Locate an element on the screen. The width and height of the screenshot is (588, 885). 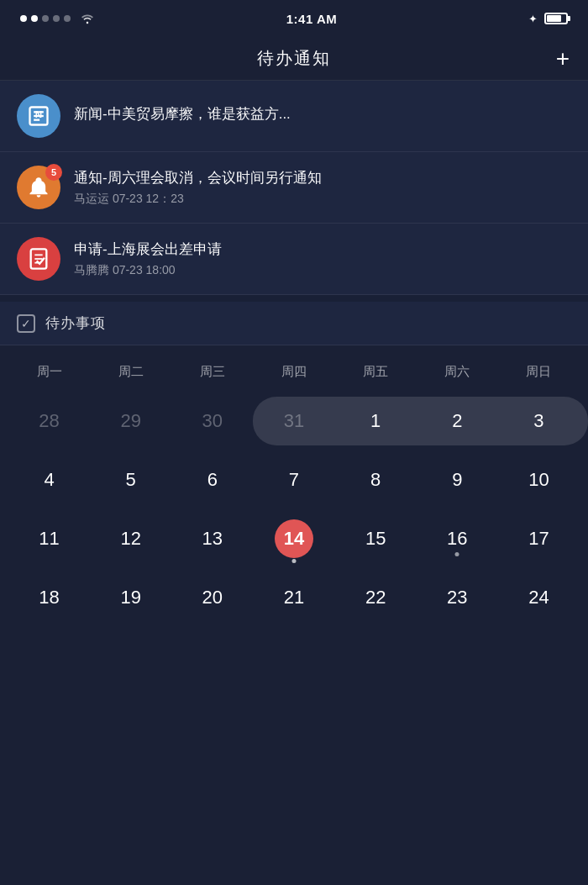
news-icon: N is located at coordinates (39, 116).